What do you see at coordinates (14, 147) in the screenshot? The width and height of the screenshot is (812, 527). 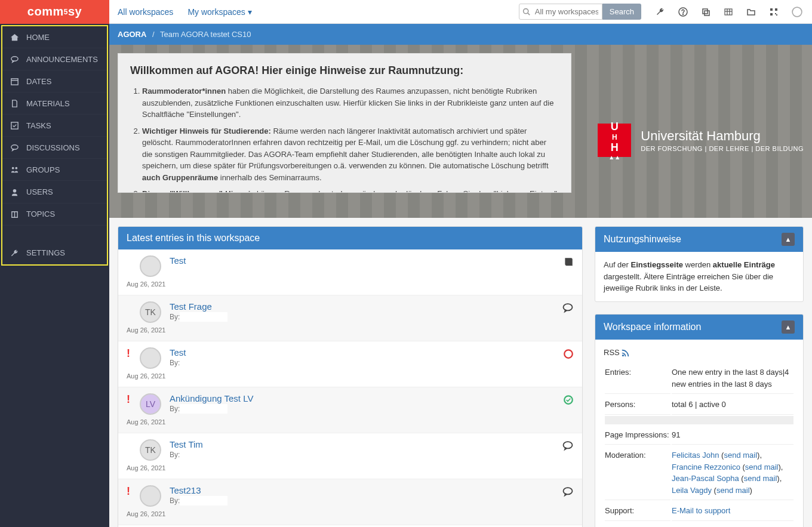 I see `comment-icon` at bounding box center [14, 147].